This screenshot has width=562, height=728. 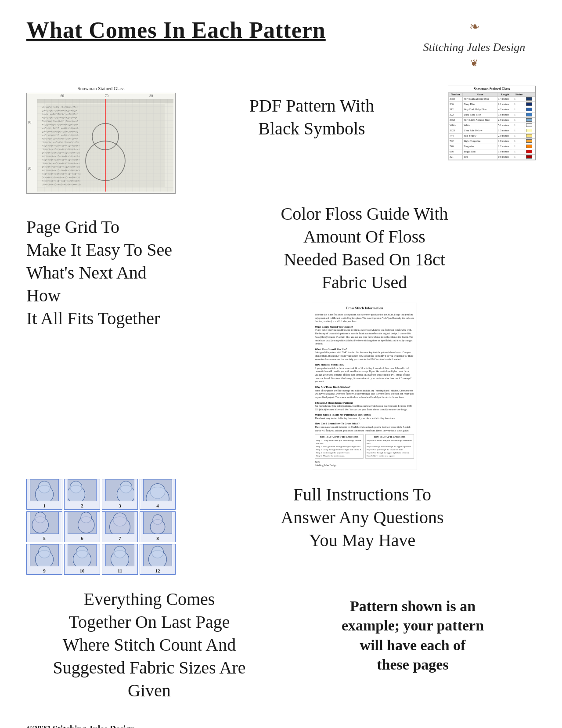 I want to click on floss-row: 3750 Very Dark Antique Blue 3.4 meters 1, so click(x=492, y=99).